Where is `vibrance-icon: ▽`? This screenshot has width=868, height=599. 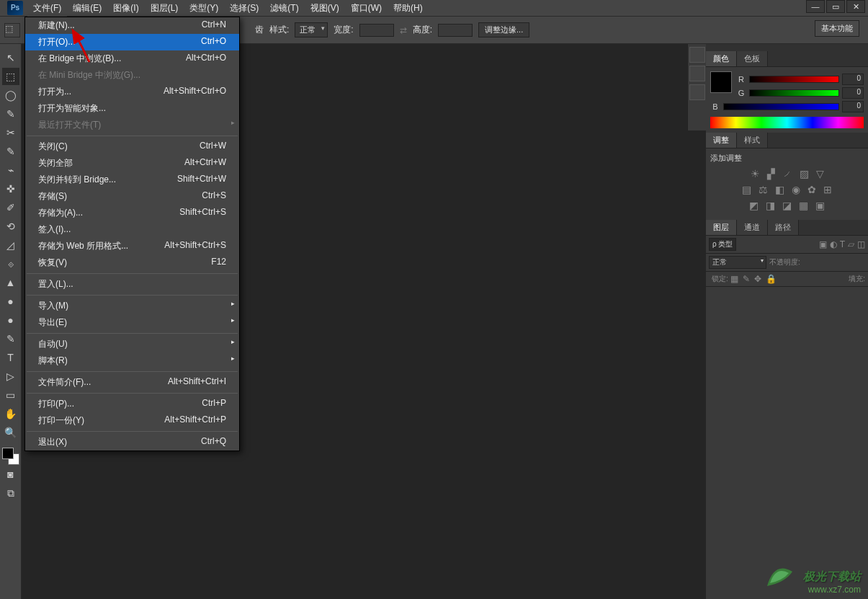 vibrance-icon: ▽ is located at coordinates (820, 174).